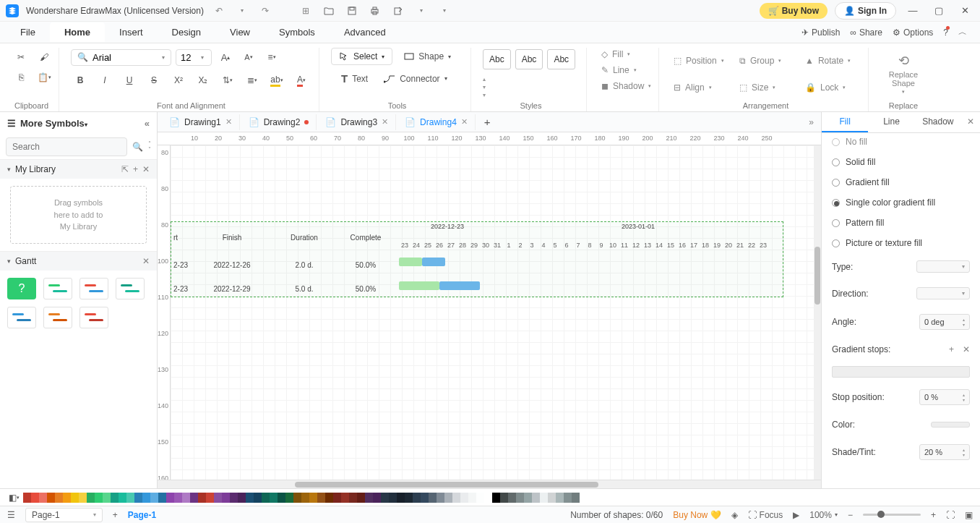 The image size is (980, 523). What do you see at coordinates (484, 87) in the screenshot?
I see `styles-down: ▾` at bounding box center [484, 87].